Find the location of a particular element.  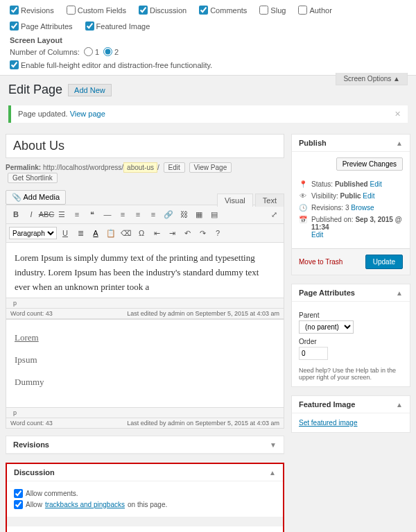

move-to-trash-link: Move to Trash is located at coordinates (320, 262).